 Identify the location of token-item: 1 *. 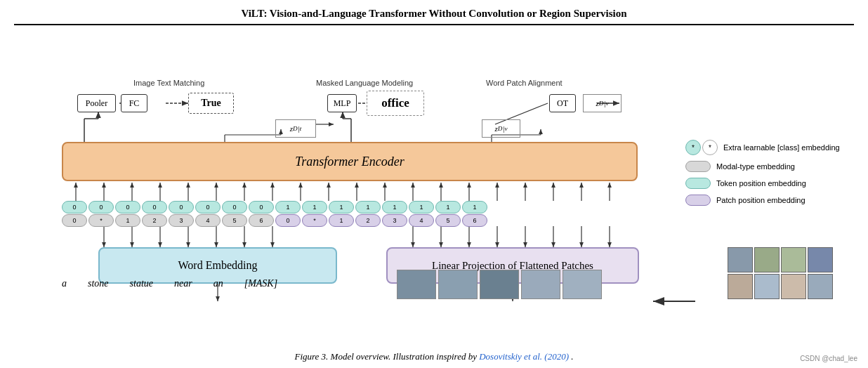
(315, 213).